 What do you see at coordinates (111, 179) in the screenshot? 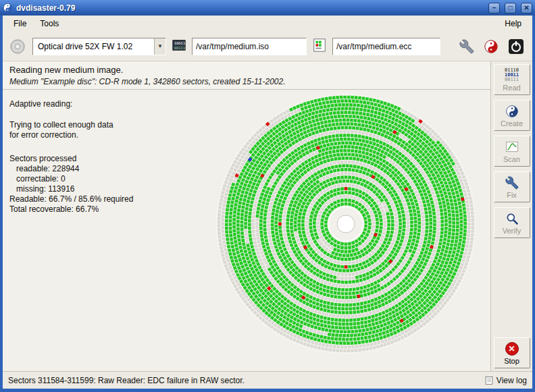
I see `sectors-correctable: correctable: 0` at bounding box center [111, 179].